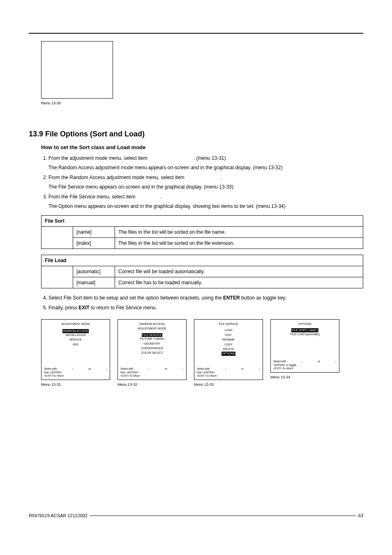 The image size is (392, 555). I want to click on step-1: From the adjustment mode menu, select it…, so click(206, 163).